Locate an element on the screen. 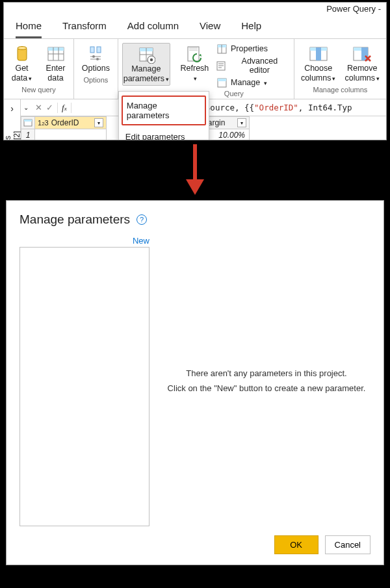 Image resolution: width=390 pixels, height=588 pixels. accept-formula-icon: ✓ is located at coordinates (49, 108).